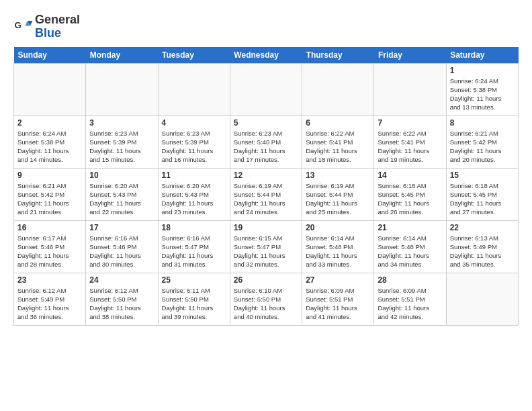  I want to click on table-row: 22Sunrise: 6:13 AM Sunset: 5:49 PM Dayli…, so click(482, 246).